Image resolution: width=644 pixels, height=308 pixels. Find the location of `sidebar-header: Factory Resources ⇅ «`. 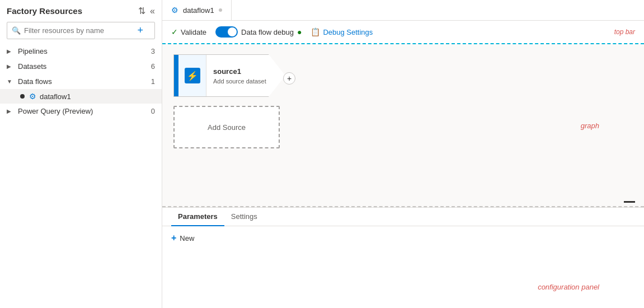

sidebar-header: Factory Resources ⇅ « is located at coordinates (81, 10).